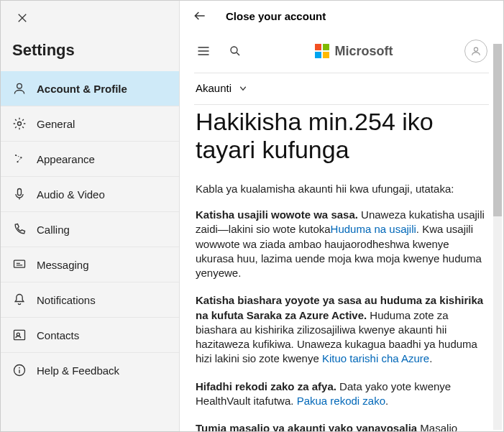 Image resolution: width=504 pixels, height=432 pixels. Describe the element at coordinates (341, 401) in the screenshot. I see `link-download-records: Pakua rekodi zako` at that location.